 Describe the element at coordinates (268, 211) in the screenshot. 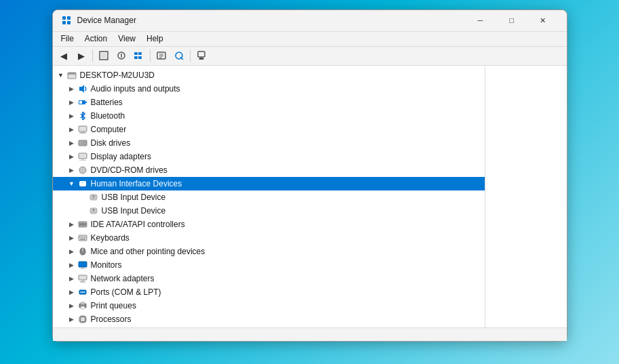

I see `tree-item-usb2: ▶ USB Input Device` at that location.